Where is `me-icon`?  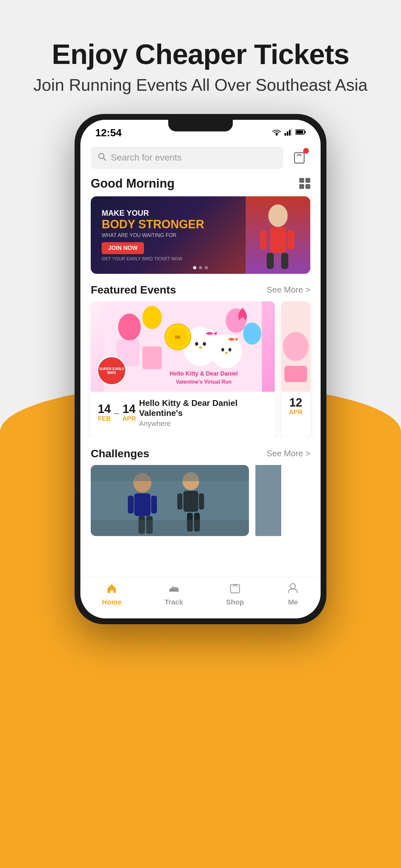 me-icon is located at coordinates (293, 589).